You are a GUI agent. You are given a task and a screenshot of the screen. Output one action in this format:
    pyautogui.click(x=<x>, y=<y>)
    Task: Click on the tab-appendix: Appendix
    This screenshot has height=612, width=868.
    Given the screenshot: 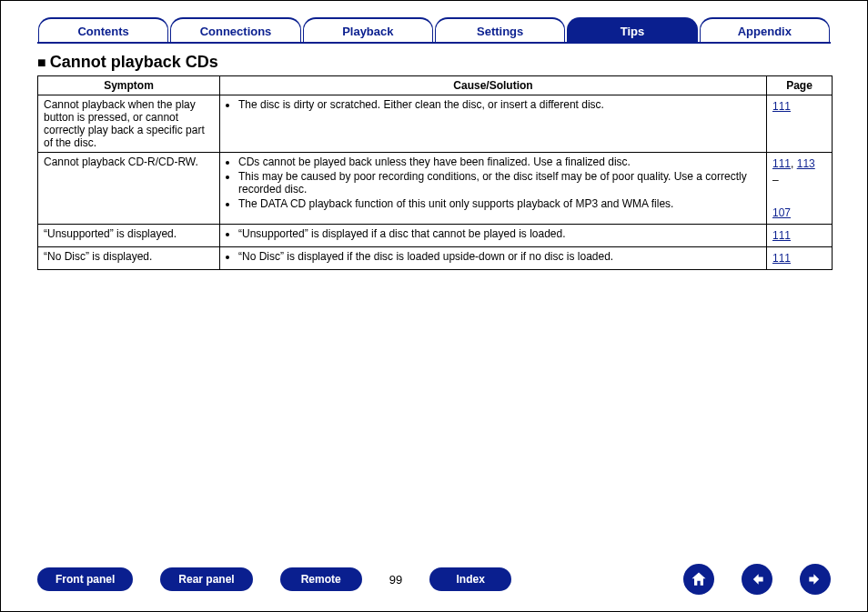 What is the action you would take?
    pyautogui.click(x=764, y=29)
    